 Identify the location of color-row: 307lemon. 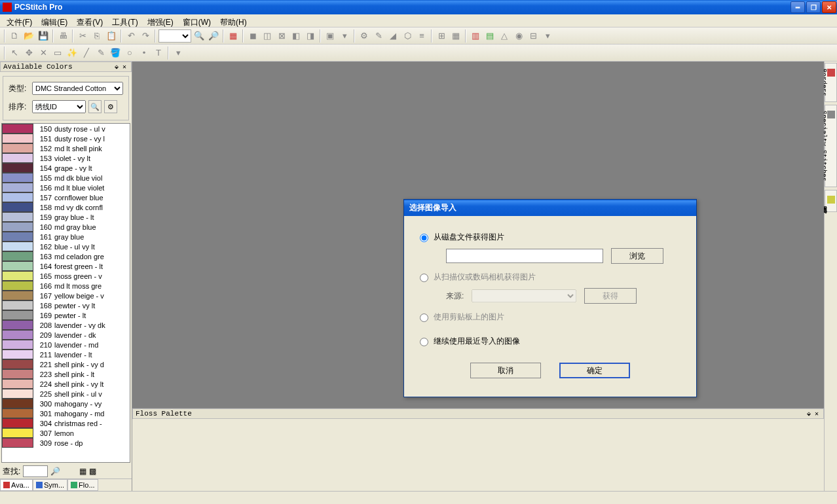
(65, 433).